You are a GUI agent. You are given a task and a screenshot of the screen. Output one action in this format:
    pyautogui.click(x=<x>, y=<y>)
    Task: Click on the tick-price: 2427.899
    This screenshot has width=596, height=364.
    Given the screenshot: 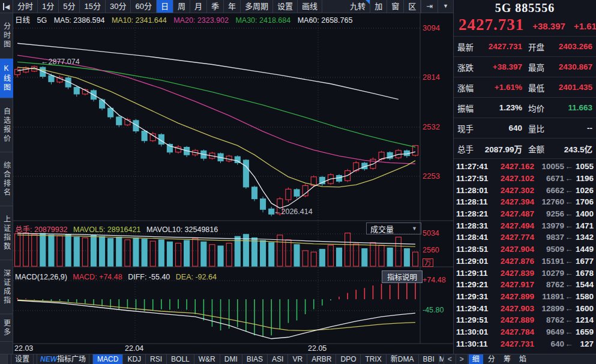 What is the action you would take?
    pyautogui.click(x=513, y=296)
    